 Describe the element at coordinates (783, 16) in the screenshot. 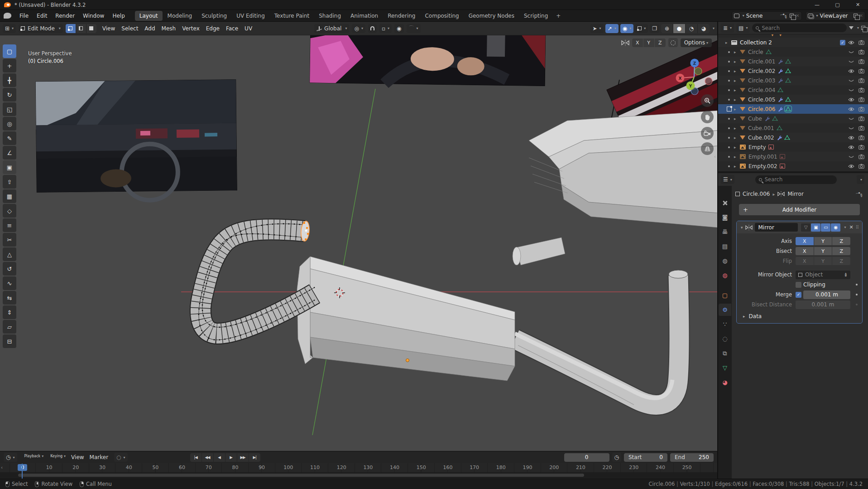

I see `pin-icon: 📍︎✎︎` at that location.